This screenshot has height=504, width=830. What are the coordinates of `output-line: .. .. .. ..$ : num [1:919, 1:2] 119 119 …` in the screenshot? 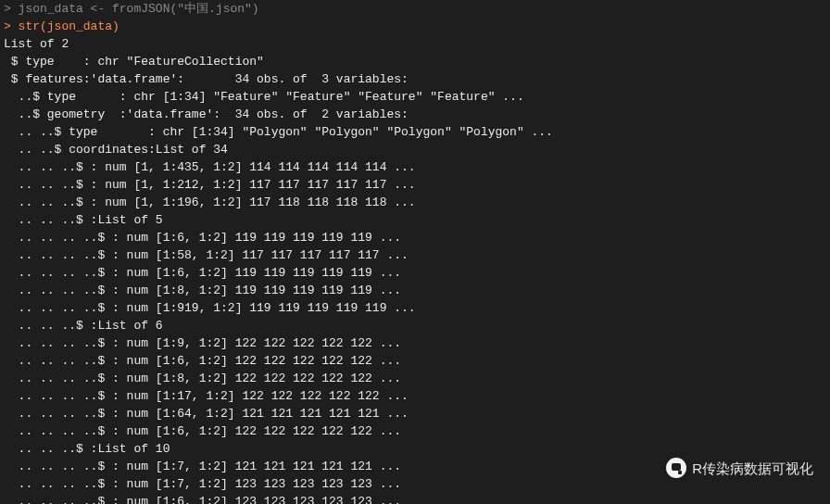 It's located at (415, 308).